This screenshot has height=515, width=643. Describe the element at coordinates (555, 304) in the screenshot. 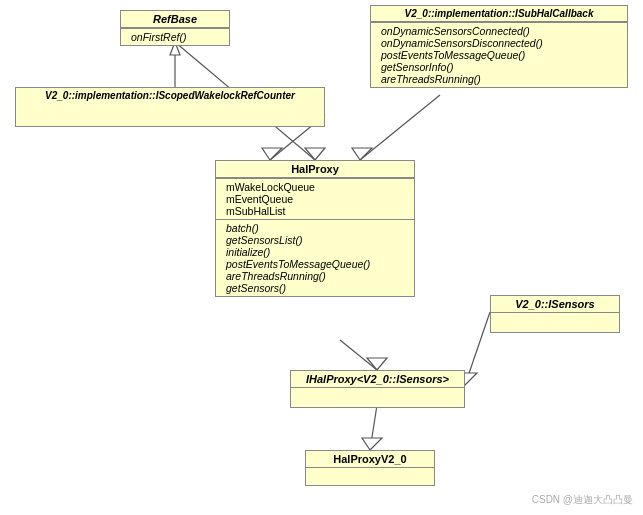

I see `v2sensors-header: V2_0::ISensors` at that location.